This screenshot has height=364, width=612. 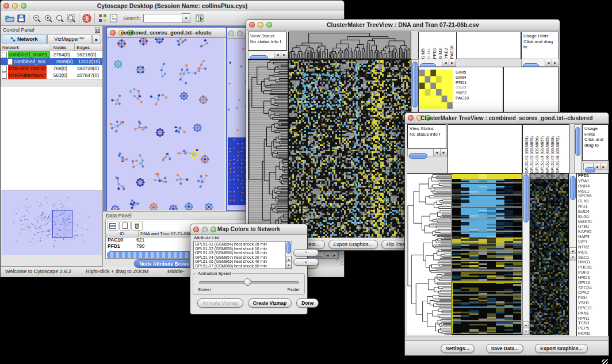 What do you see at coordinates (220, 303) in the screenshot?
I see `animate-vizmap-button: Animate Vizmap` at bounding box center [220, 303].